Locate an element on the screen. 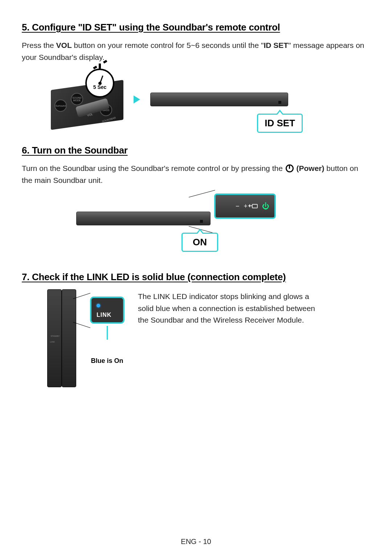  link-label: LINK is located at coordinates (104, 315).